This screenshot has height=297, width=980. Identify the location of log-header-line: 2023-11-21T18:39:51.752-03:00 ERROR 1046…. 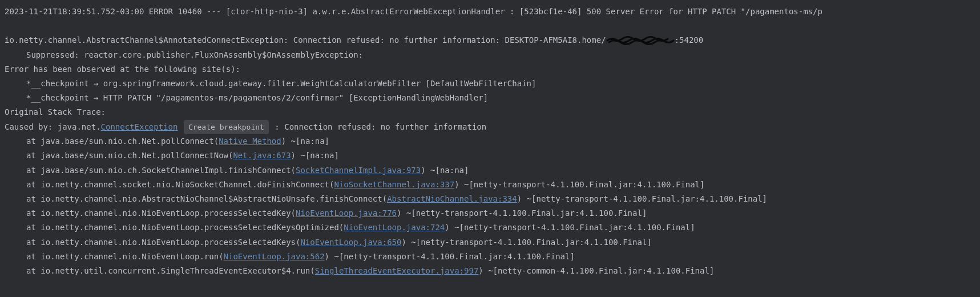
(490, 11).